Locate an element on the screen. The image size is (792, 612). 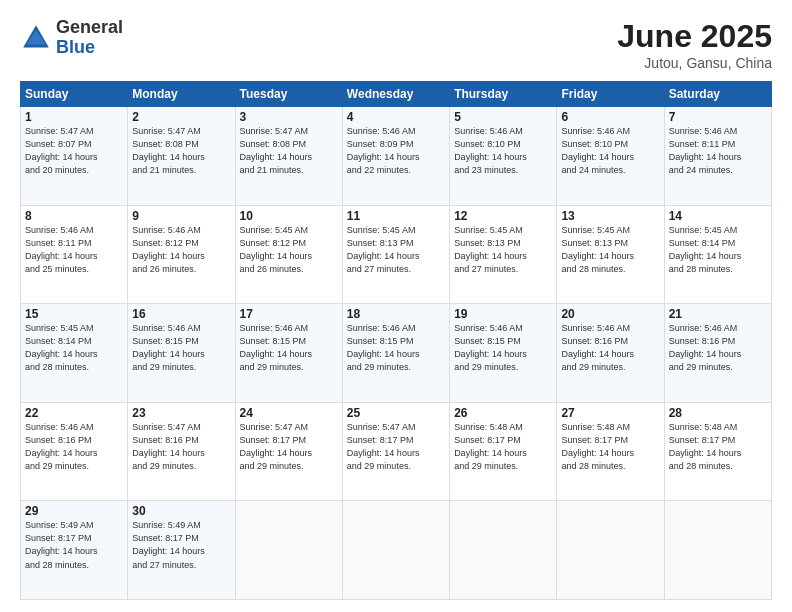
calendar-cell: 29Sunrise: 5:49 AM Sunset: 8:17 PM Dayli… is located at coordinates (74, 550).